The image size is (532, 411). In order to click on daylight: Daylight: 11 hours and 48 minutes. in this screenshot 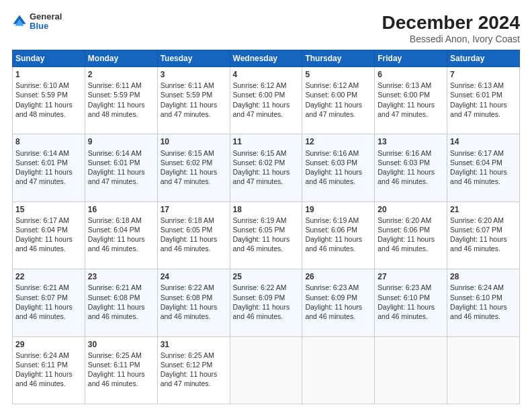, I will do `click(117, 109)`.